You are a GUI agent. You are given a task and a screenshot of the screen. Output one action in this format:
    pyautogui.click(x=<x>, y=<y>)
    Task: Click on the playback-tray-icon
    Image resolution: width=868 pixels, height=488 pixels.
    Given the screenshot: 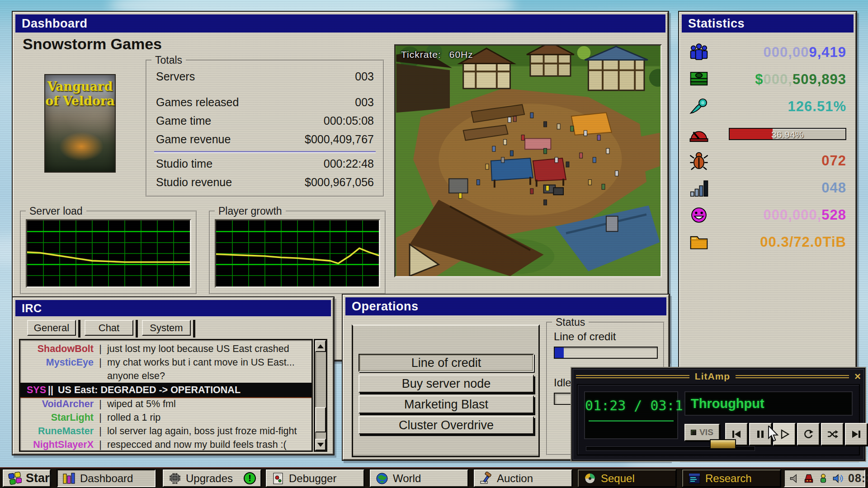 What is the action you would take?
    pyautogui.click(x=794, y=479)
    